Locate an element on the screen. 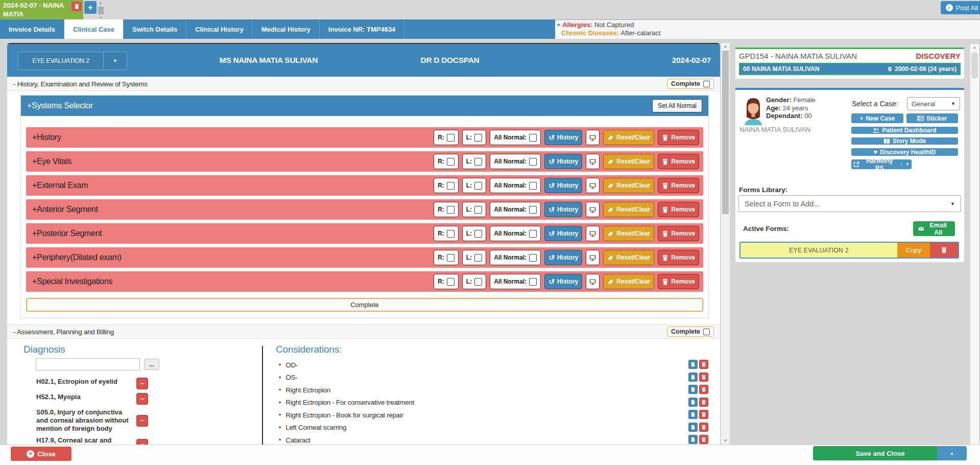 The image size is (980, 465). tab-invoice-details: Invoice Details is located at coordinates (32, 29).